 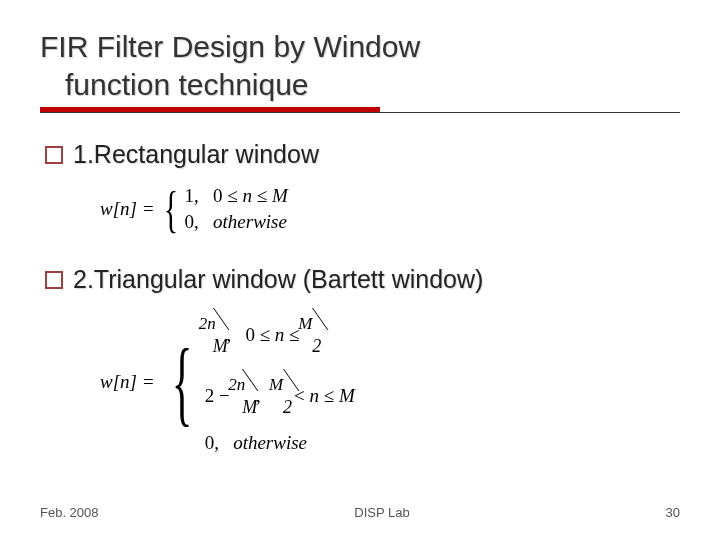 What do you see at coordinates (282, 398) in the screenshot?
I see `eq2-frac-m-2-b: M2` at bounding box center [282, 398].